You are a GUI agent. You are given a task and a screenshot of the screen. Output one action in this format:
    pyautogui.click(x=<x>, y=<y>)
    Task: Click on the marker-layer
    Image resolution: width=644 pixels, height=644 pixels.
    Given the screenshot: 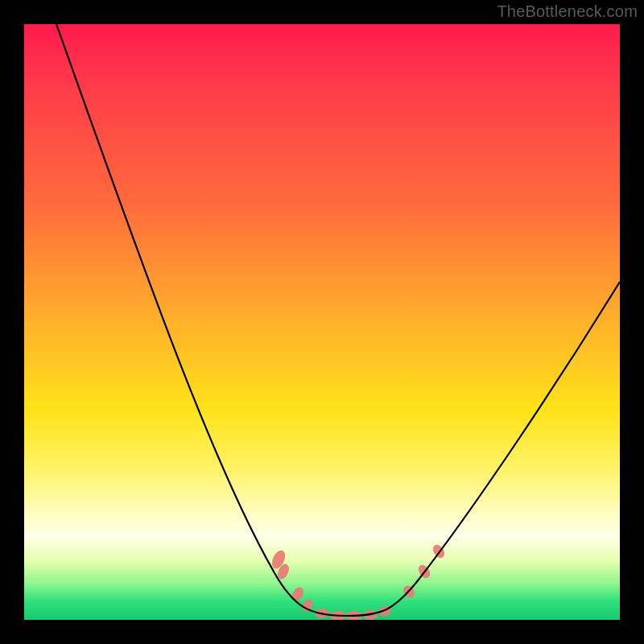 What is the action you would take?
    pyautogui.click(x=358, y=581)
    